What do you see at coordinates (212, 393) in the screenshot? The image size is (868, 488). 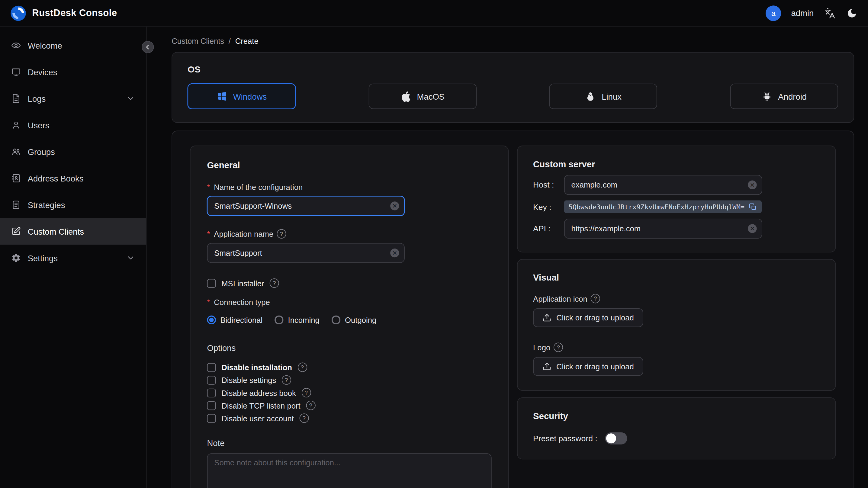 I see `disable-address-book-checkbox` at bounding box center [212, 393].